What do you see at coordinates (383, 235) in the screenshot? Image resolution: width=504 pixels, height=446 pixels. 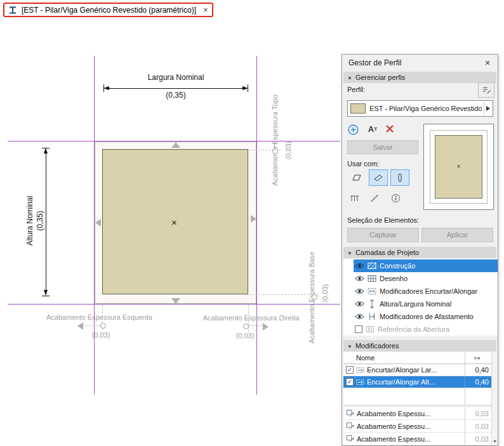 I see `capturar-button: Capturar` at bounding box center [383, 235].